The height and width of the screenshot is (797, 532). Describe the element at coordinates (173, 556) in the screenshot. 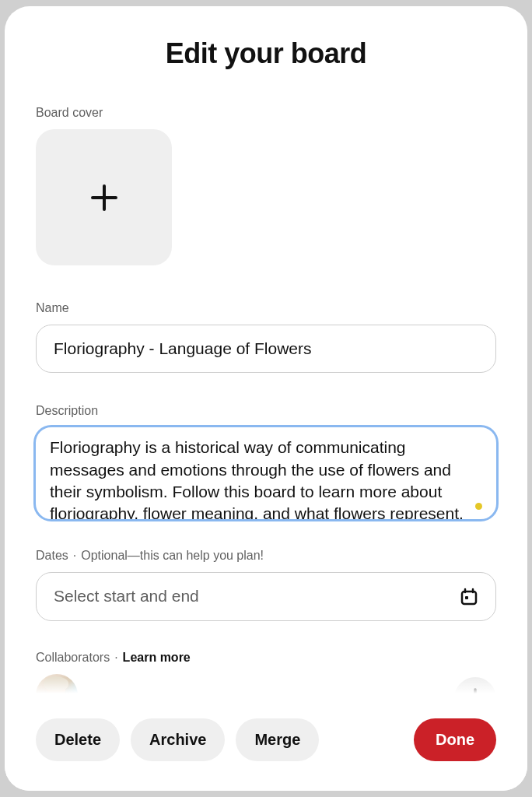

I see `dates-hint: Optional—this can help you plan!` at that location.